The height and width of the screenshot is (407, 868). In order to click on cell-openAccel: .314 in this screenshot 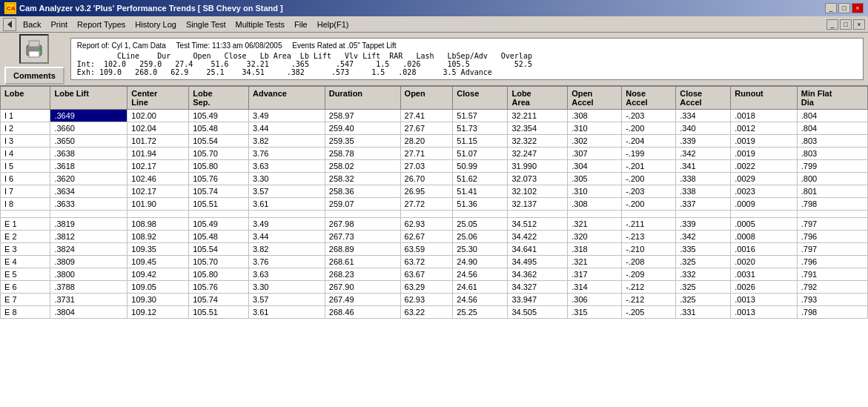, I will do `click(594, 288)`.